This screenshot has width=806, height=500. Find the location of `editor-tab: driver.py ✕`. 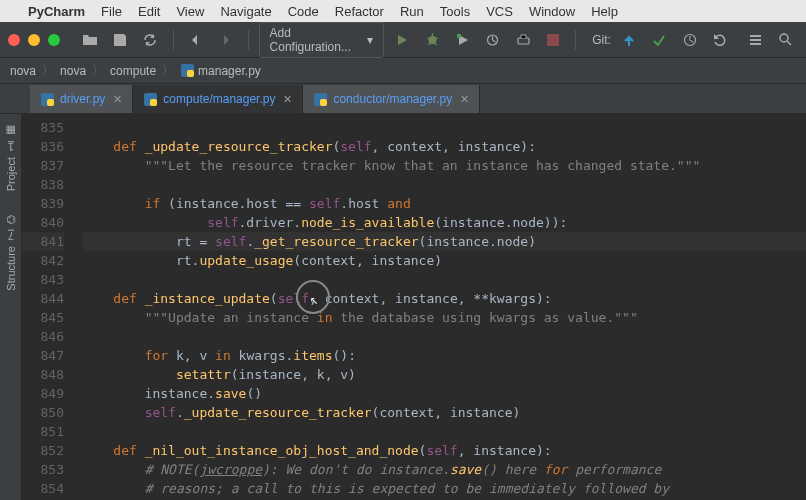

editor-tab: driver.py ✕ is located at coordinates (82, 99).